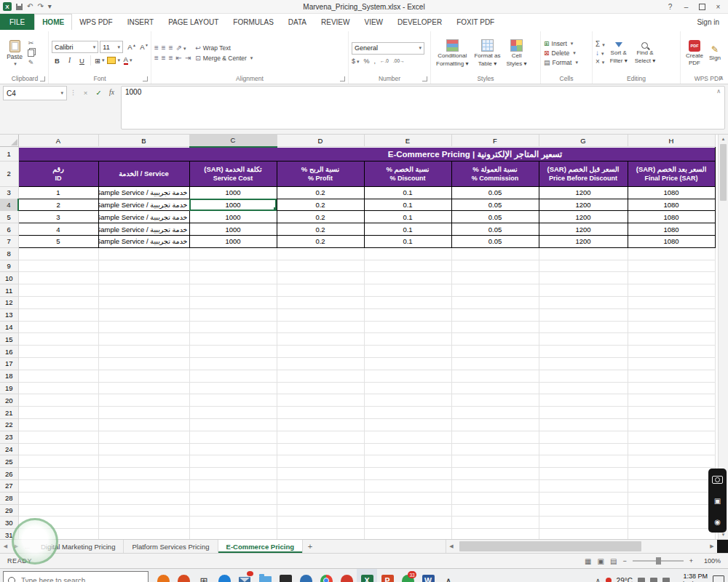 The height and width of the screenshot is (582, 728). I want to click on clear-button: ×▾, so click(600, 62).